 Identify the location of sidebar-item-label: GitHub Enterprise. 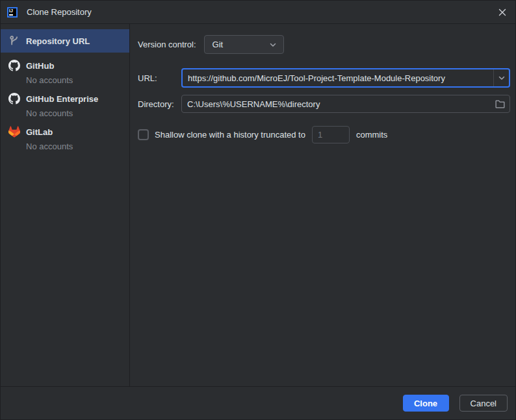
(62, 99).